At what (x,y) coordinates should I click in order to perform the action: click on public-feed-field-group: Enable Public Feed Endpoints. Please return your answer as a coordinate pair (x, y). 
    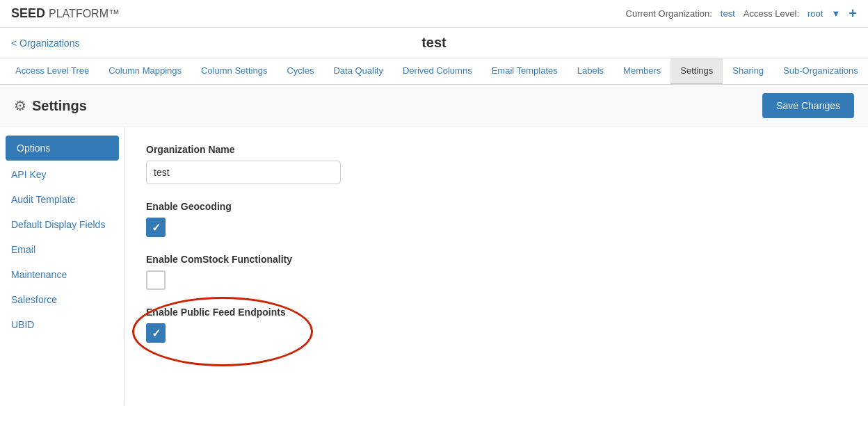
    Looking at the image, I should click on (216, 325).